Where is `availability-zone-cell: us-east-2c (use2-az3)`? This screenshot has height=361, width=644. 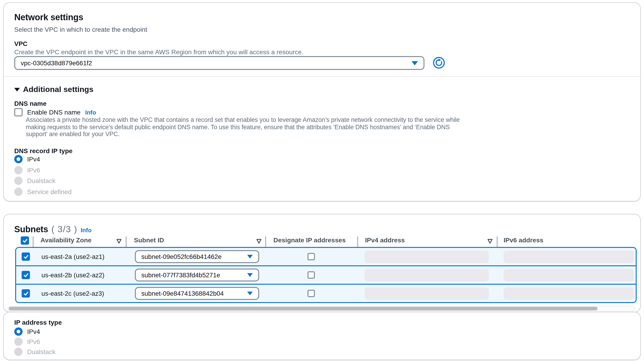 availability-zone-cell: us-east-2c (use2-az3) is located at coordinates (73, 293).